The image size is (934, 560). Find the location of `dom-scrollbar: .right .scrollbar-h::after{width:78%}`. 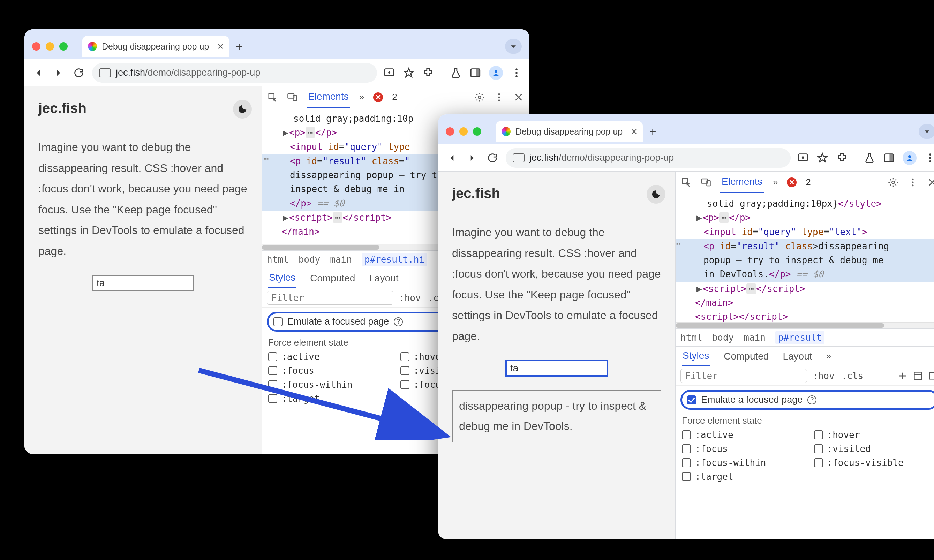

dom-scrollbar: .right .scrollbar-h::after{width:78%} is located at coordinates (805, 325).